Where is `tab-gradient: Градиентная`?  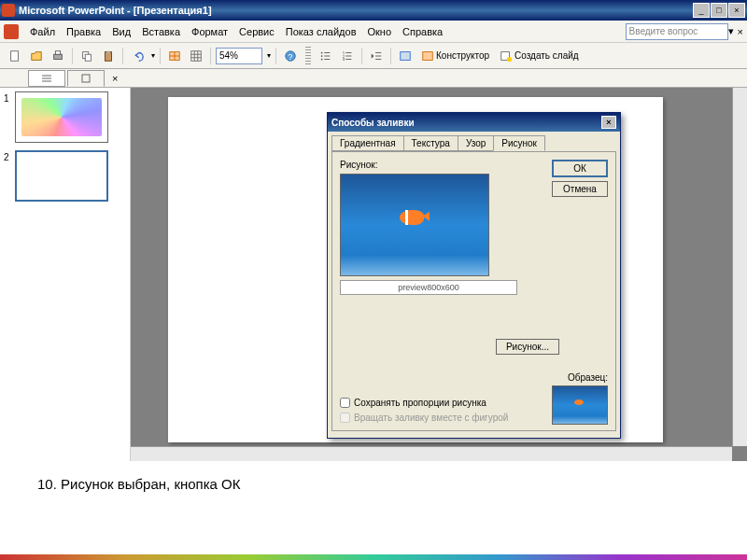
tab-gradient: Градиентная is located at coordinates (368, 144).